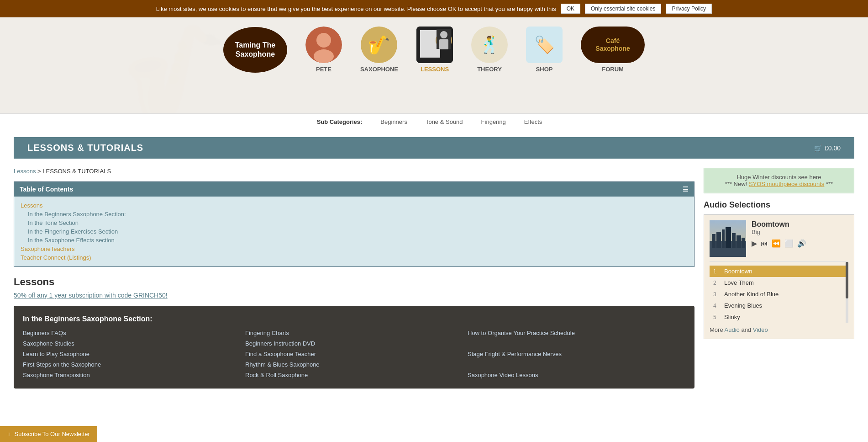  What do you see at coordinates (623, 9) in the screenshot?
I see `cookie-essential-button: Only essential site cookies` at bounding box center [623, 9].